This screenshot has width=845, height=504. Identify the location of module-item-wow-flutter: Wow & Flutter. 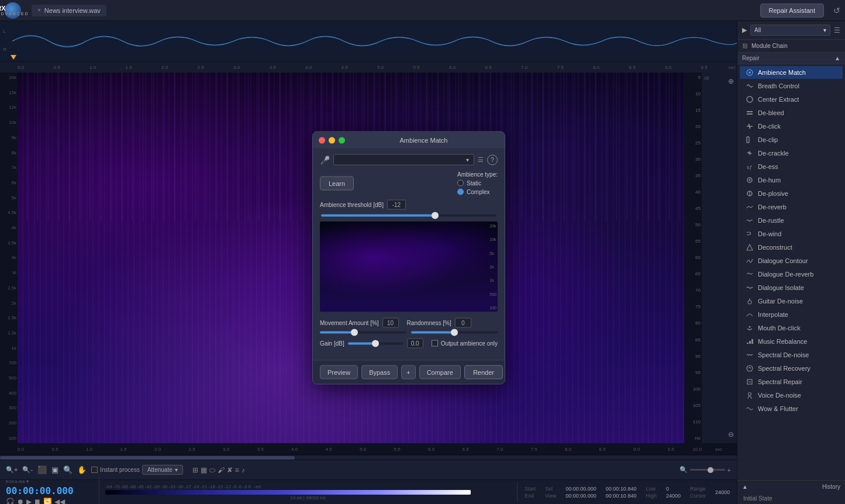
(791, 409).